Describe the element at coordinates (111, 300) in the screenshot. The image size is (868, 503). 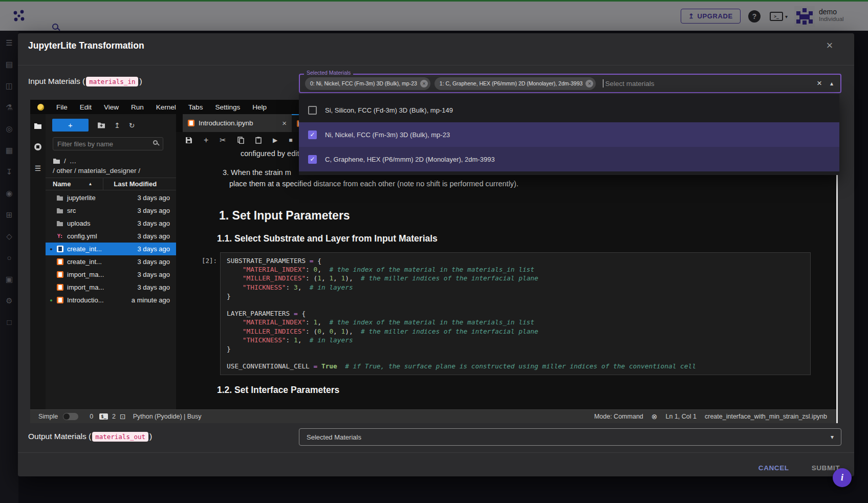
I see `file-row: ●Introductio...a minute ago` at that location.